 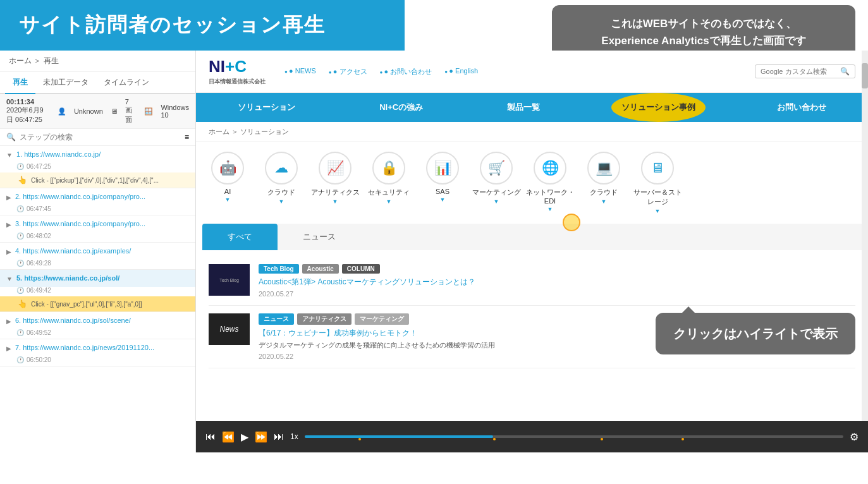 I want to click on nav-products: 製品一覧, so click(x=523, y=107).